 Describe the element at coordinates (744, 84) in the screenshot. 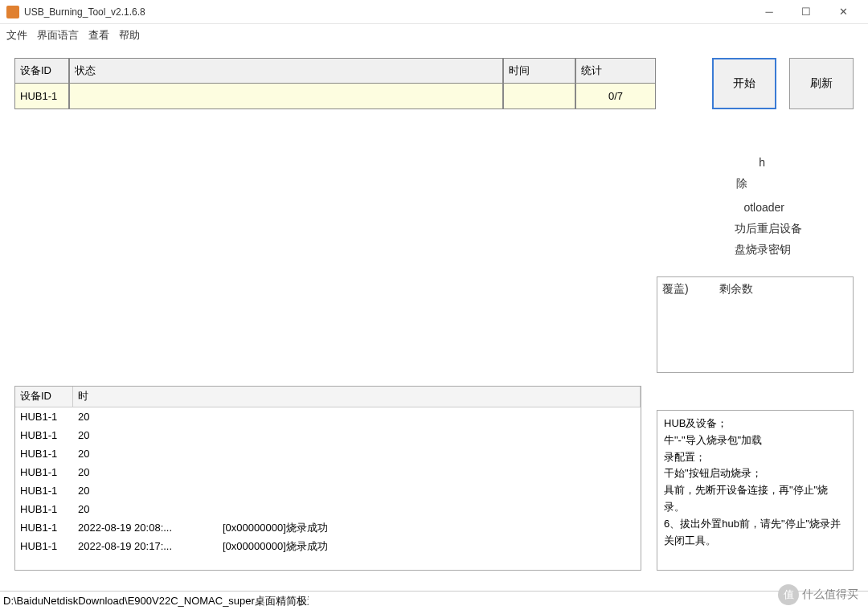

I see `start-button: 开始` at that location.